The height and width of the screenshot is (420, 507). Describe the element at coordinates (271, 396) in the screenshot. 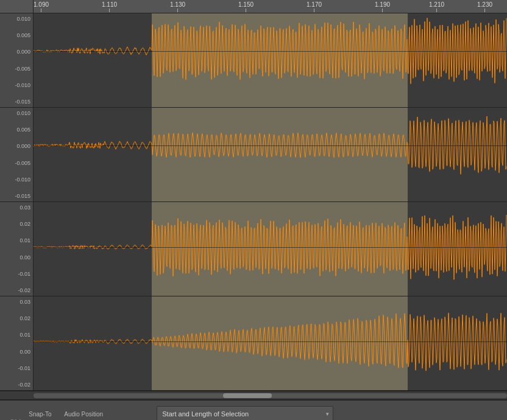

I see `scrollbar-track` at that location.